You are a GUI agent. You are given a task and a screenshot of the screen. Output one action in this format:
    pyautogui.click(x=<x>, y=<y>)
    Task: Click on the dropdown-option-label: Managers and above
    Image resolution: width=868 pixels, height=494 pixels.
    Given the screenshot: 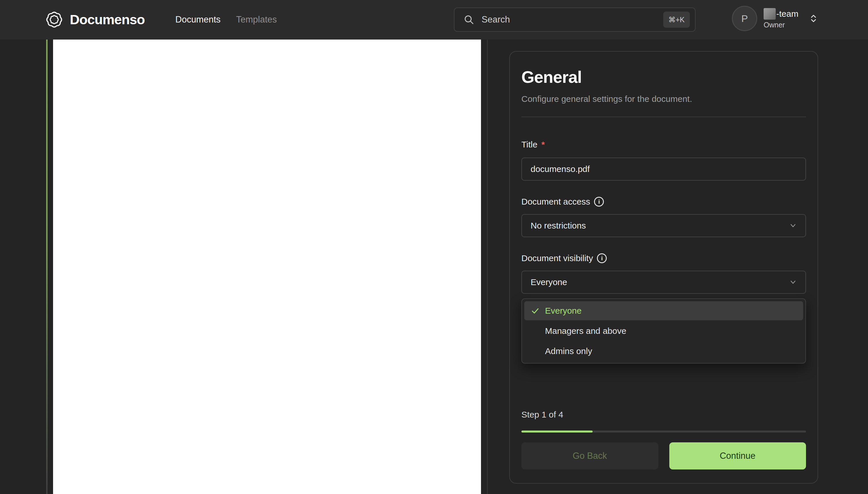 What is the action you would take?
    pyautogui.click(x=586, y=331)
    